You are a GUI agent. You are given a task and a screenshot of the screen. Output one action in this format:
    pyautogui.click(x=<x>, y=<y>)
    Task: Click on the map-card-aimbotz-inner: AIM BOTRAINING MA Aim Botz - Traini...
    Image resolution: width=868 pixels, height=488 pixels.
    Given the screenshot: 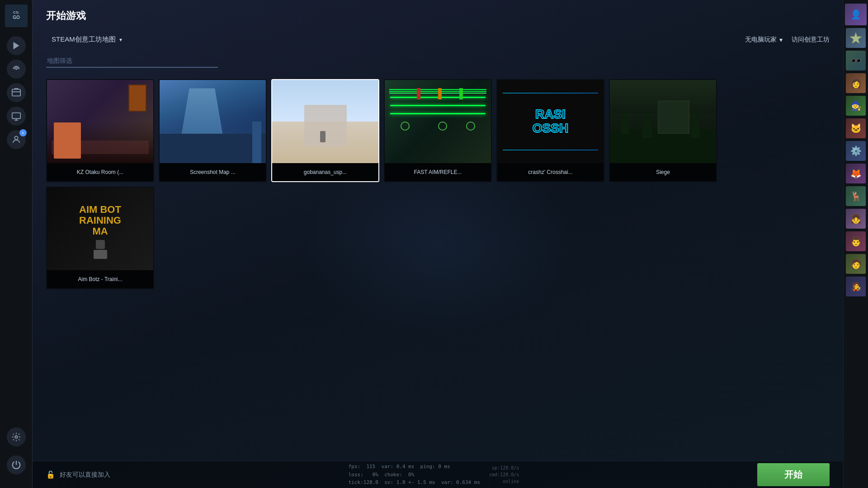 What is the action you would take?
    pyautogui.click(x=100, y=238)
    